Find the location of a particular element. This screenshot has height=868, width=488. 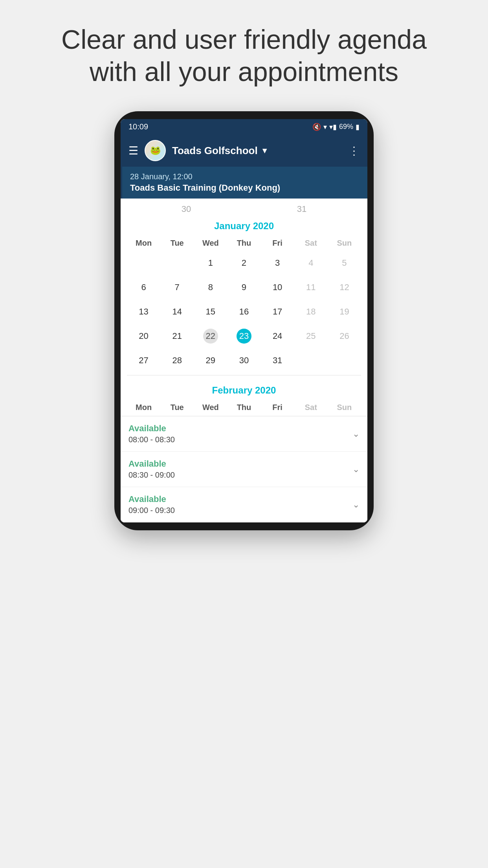

cal-day-20: 20 is located at coordinates (144, 336).